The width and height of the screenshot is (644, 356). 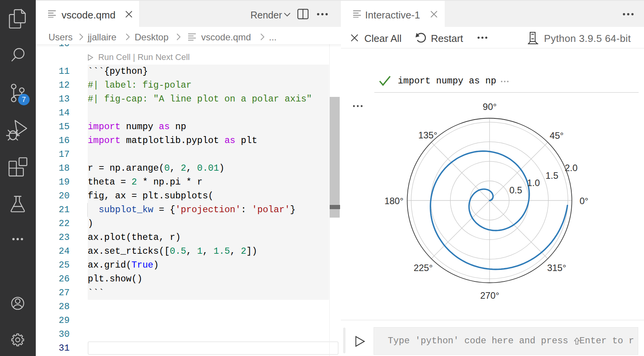 I want to click on svg-text: 0°, so click(x=584, y=201).